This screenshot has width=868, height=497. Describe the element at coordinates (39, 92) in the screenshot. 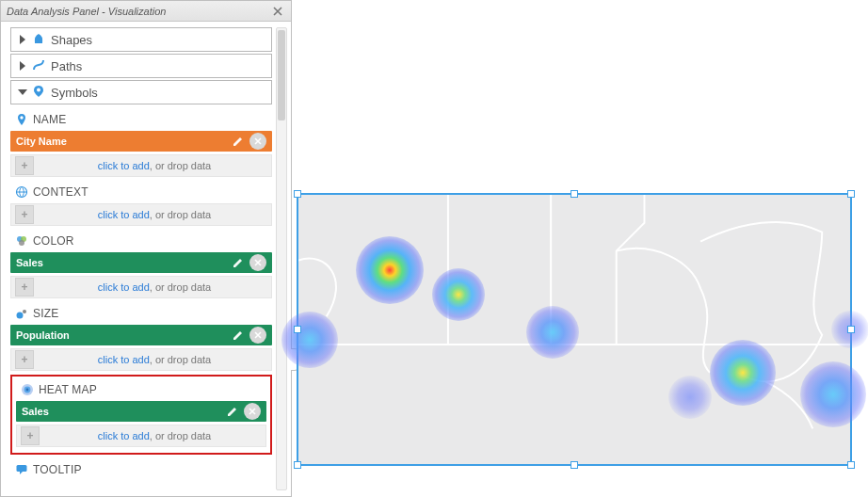

I see `symbol-icon` at that location.